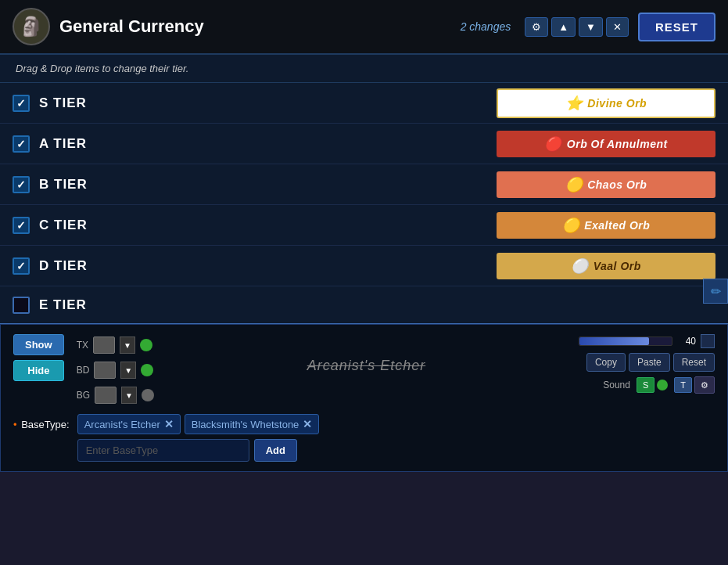  I want to click on down-button: ▼, so click(591, 27).